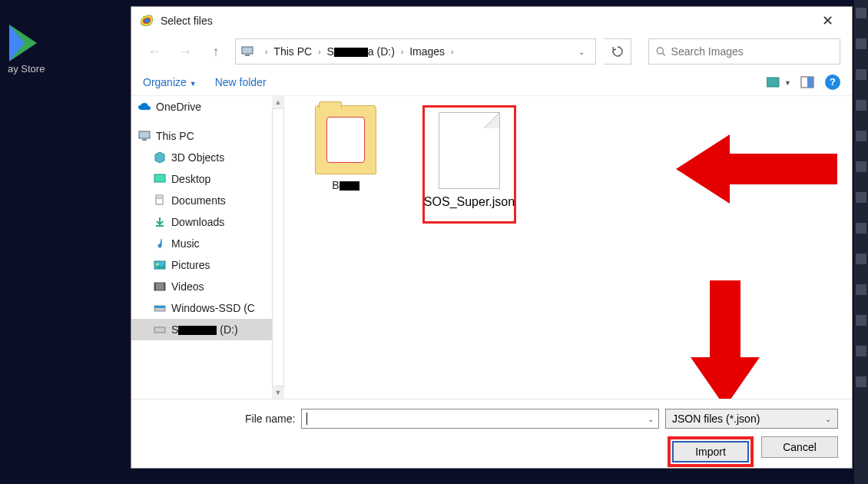 This screenshot has width=868, height=484. What do you see at coordinates (778, 82) in the screenshot?
I see `view-button: ▼` at bounding box center [778, 82].